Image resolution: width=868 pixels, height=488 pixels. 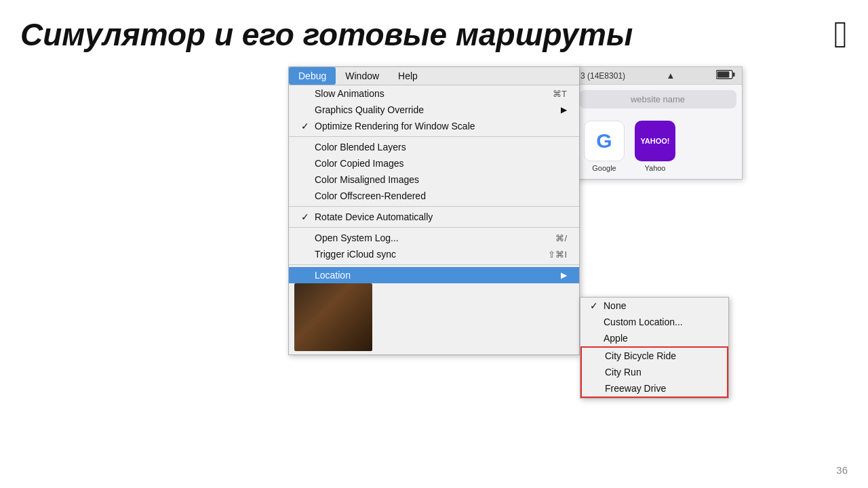 I want to click on device-icons-row: G Google YAHOO! Yahoo, so click(x=658, y=146).